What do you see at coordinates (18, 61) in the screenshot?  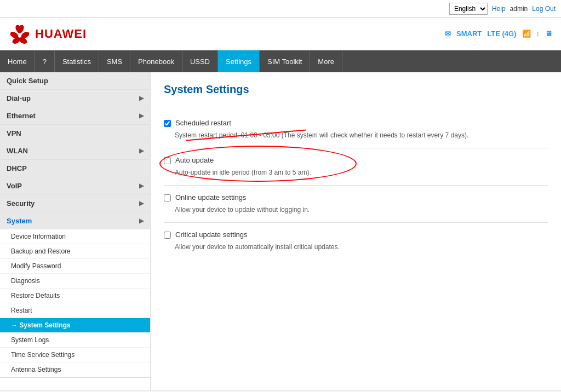 I see `nav-item-home: Home` at bounding box center [18, 61].